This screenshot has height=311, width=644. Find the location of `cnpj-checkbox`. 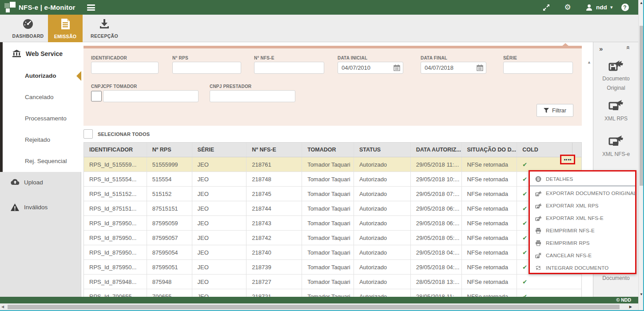

cnpj-checkbox is located at coordinates (96, 96).